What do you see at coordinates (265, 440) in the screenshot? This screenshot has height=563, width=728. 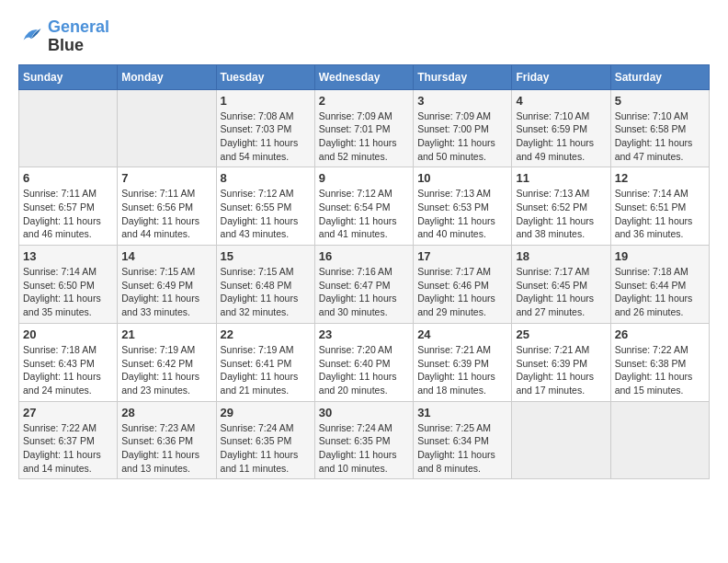 I see `calendar-cell: 29Sunrise: 7:24 AMSunset: 6:35 PMDayligh…` at bounding box center [265, 440].